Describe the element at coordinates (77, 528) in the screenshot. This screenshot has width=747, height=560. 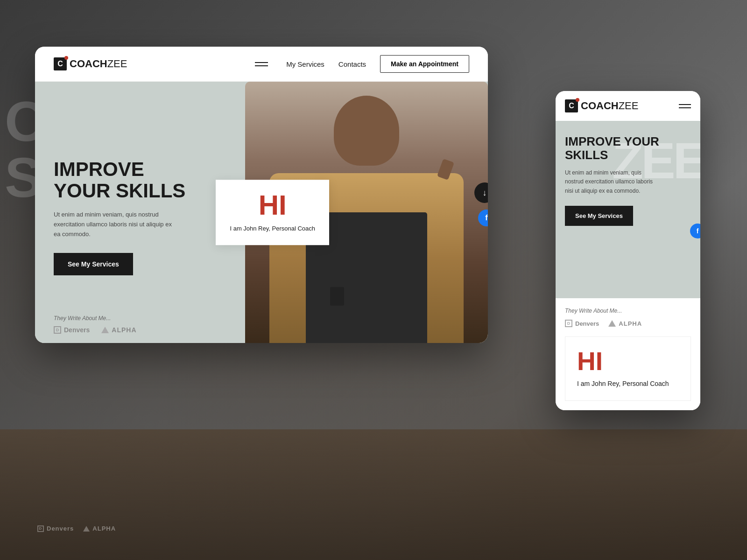
I see `background-brand-logos: D Denvers ALPHA` at that location.